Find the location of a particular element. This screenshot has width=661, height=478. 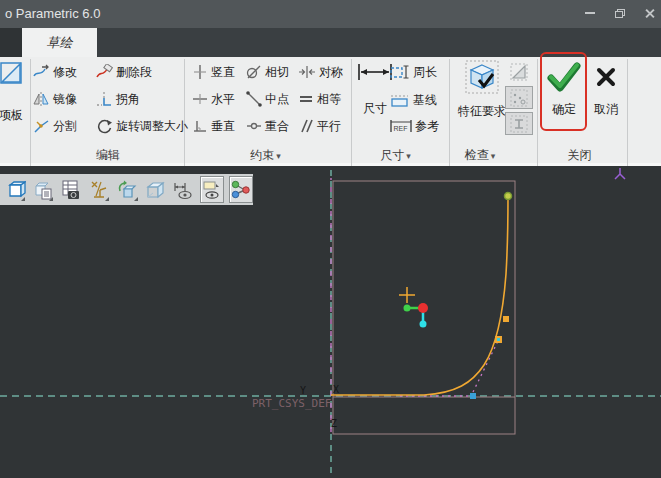

spline-point-selected-center is located at coordinates (498, 340).